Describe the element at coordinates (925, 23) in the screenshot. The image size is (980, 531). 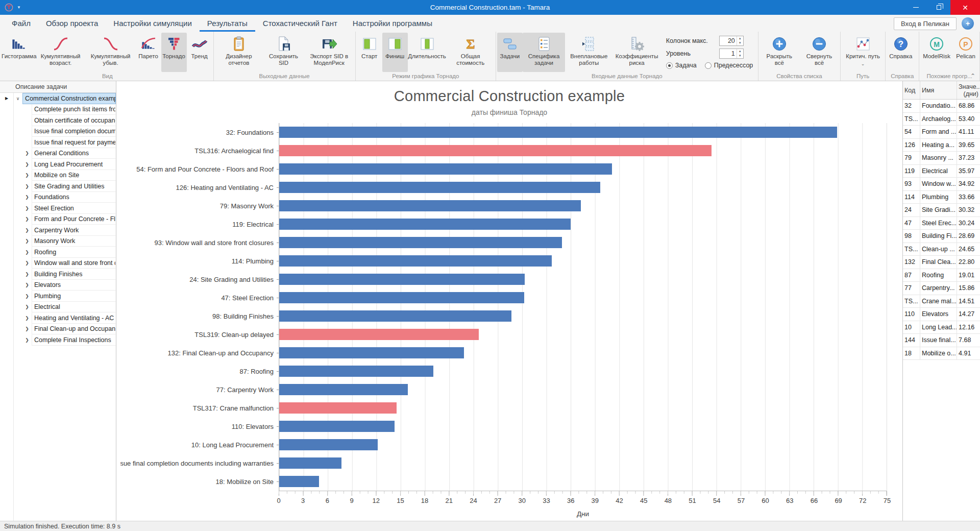
I see `pelican-login-button: Вход в Пеликан` at that location.